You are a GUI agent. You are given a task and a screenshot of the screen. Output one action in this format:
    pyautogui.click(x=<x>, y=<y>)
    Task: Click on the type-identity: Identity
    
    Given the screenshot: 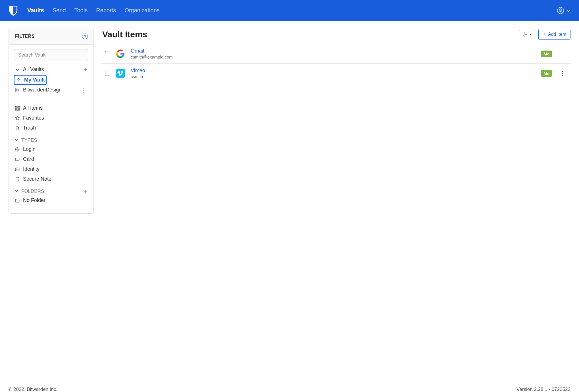 What is the action you would take?
    pyautogui.click(x=51, y=169)
    